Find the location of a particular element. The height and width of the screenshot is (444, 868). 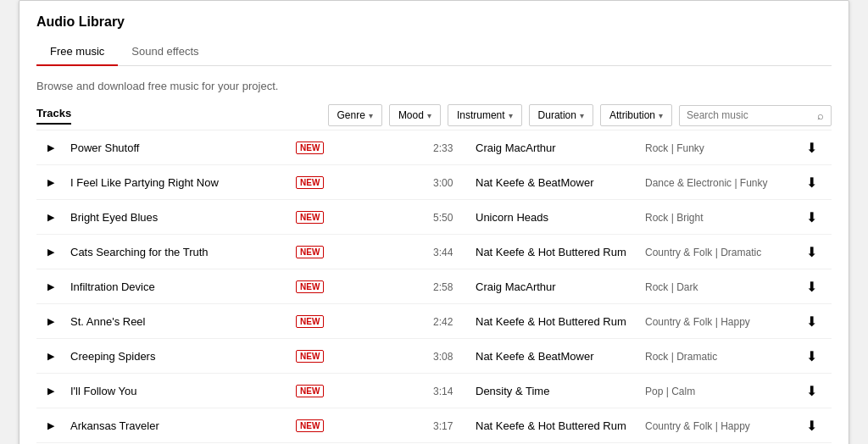

search-icon: ⌕ is located at coordinates (821, 115).